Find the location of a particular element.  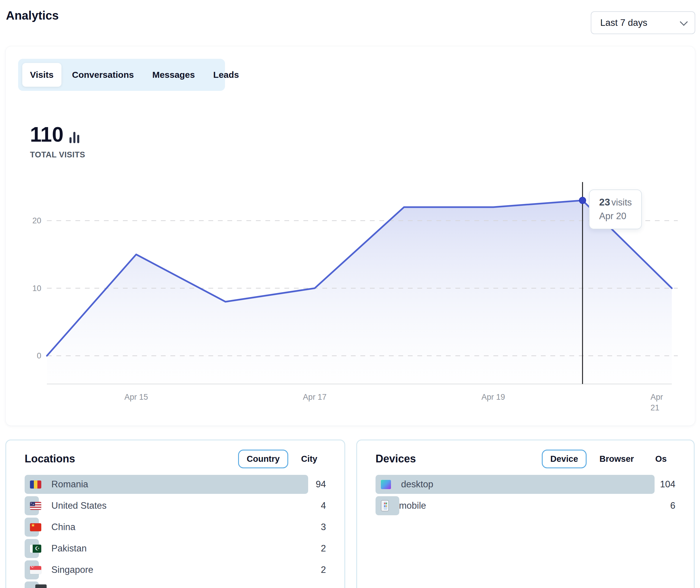

x-axis-tick: Apr 19 is located at coordinates (493, 397).